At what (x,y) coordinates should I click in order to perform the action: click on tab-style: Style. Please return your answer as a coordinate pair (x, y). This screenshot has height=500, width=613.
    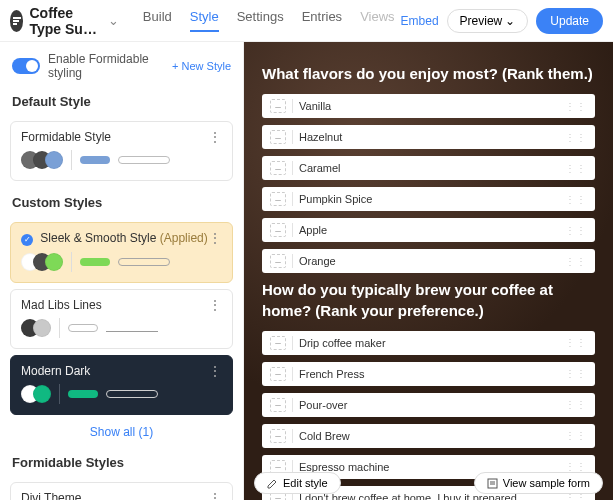
    Looking at the image, I should click on (204, 20).